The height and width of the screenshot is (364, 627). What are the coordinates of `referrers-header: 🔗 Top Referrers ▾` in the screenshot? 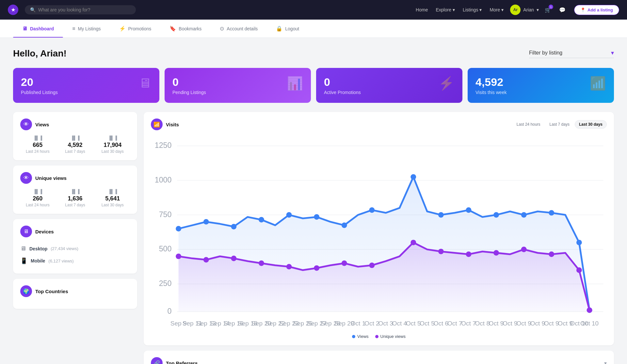 It's located at (379, 360).